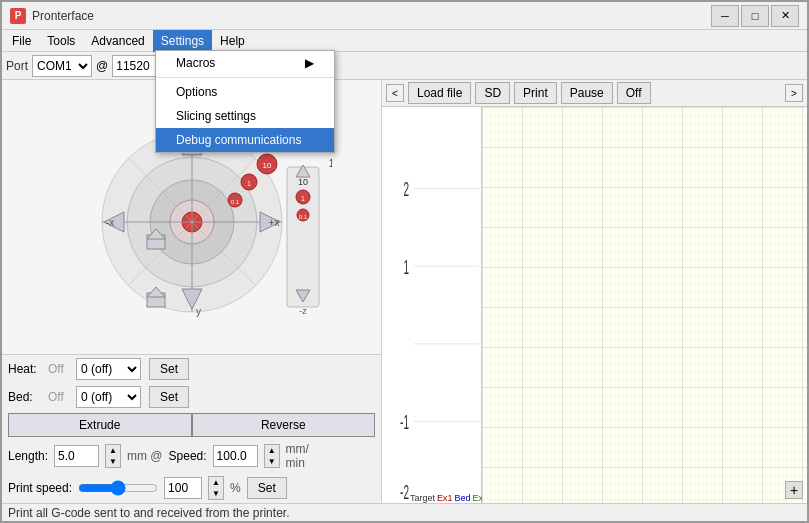  What do you see at coordinates (236, 488) in the screenshot?
I see `print-speed-unit: %` at bounding box center [236, 488].